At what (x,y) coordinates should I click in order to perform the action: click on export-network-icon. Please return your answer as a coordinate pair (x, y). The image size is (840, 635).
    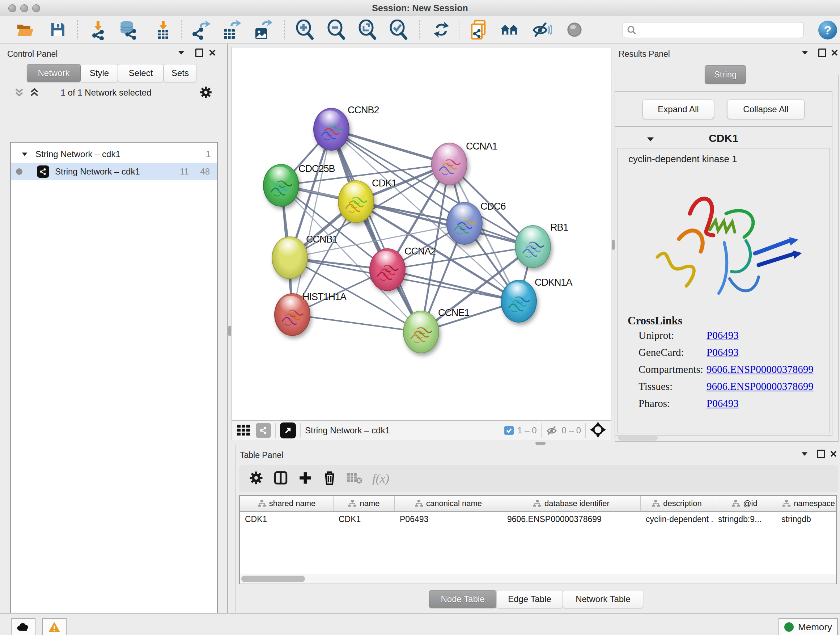
    Looking at the image, I should click on (201, 30).